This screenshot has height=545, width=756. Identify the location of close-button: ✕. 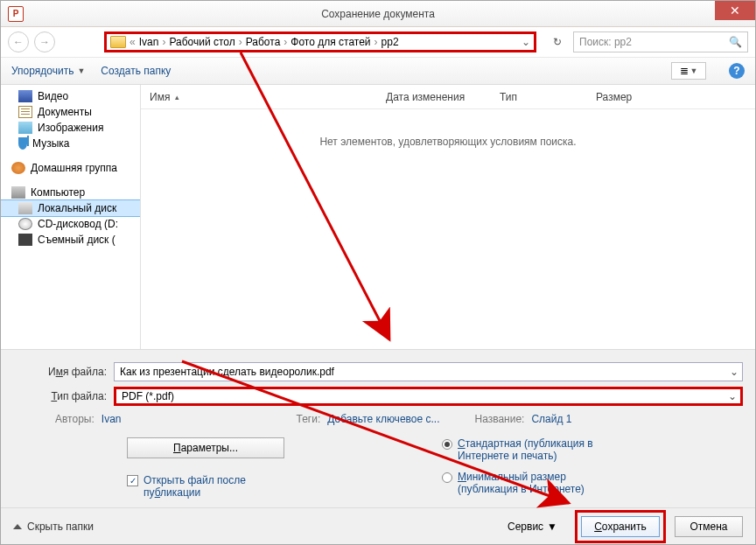
(735, 10).